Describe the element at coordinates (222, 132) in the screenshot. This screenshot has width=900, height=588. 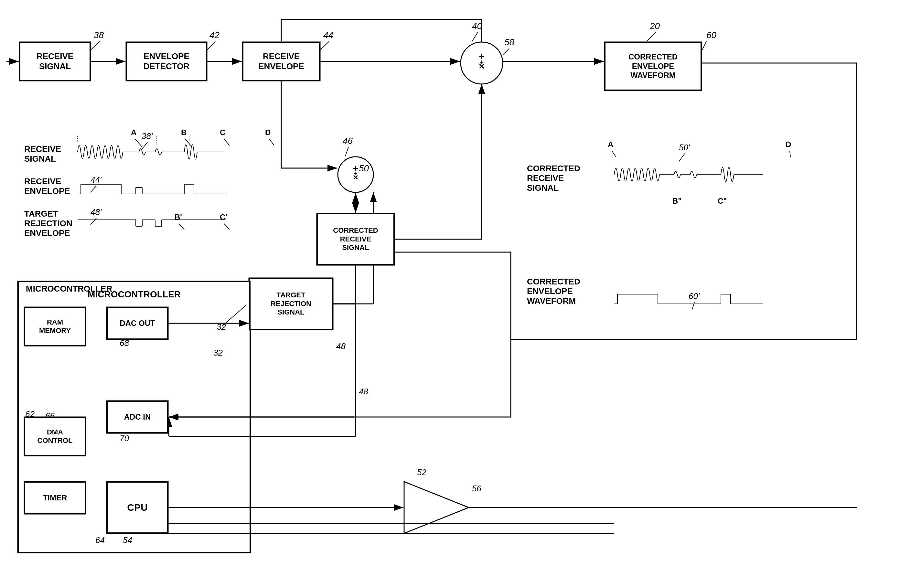
I see `svg-text: C` at that location.